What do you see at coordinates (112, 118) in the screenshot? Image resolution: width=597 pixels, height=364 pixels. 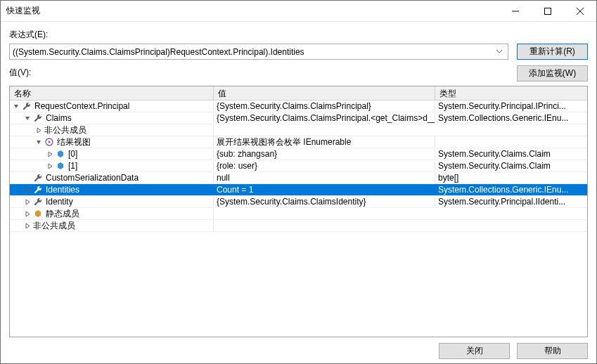 I see `cell-name: Claims` at bounding box center [112, 118].